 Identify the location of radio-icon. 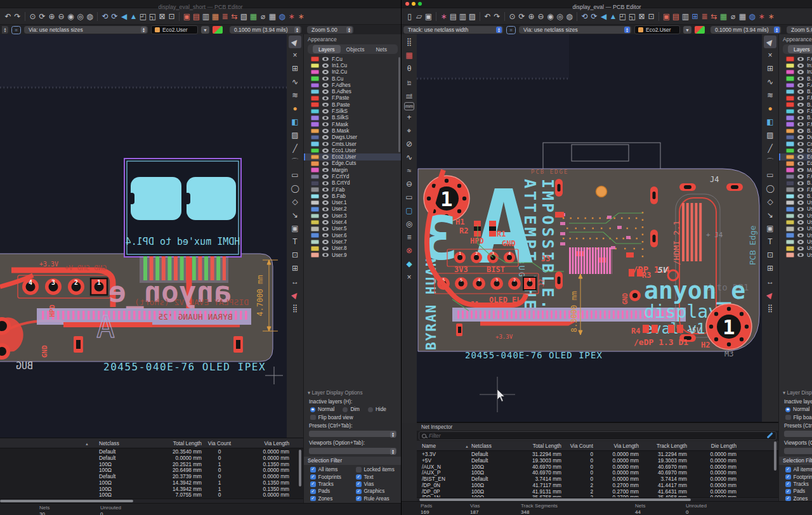
(345, 410).